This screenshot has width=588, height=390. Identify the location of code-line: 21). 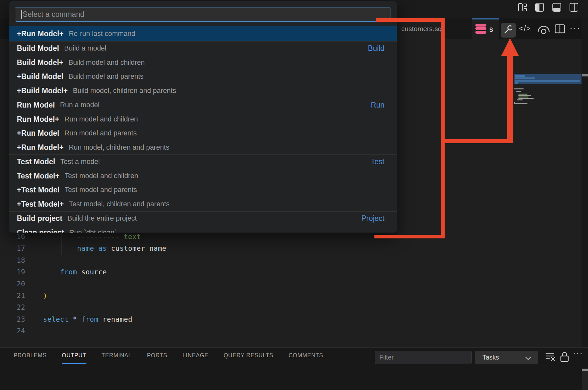
(194, 296).